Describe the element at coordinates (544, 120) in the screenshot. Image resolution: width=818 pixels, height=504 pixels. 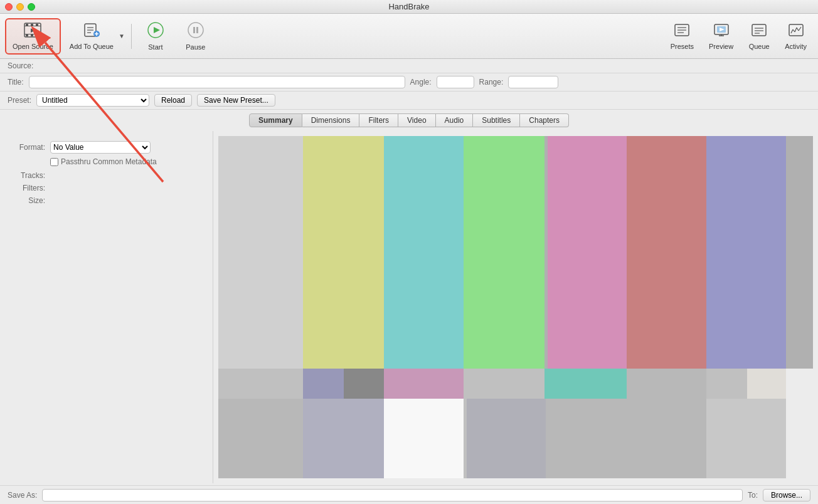
I see `tab-chapters: Chapters` at that location.